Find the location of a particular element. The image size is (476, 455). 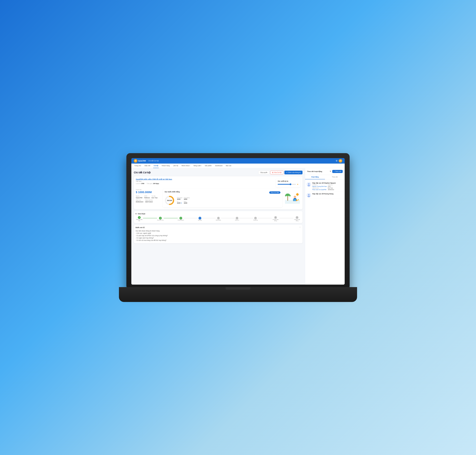

stage-7: 7 Tùng hoa is located at coordinates (255, 219).